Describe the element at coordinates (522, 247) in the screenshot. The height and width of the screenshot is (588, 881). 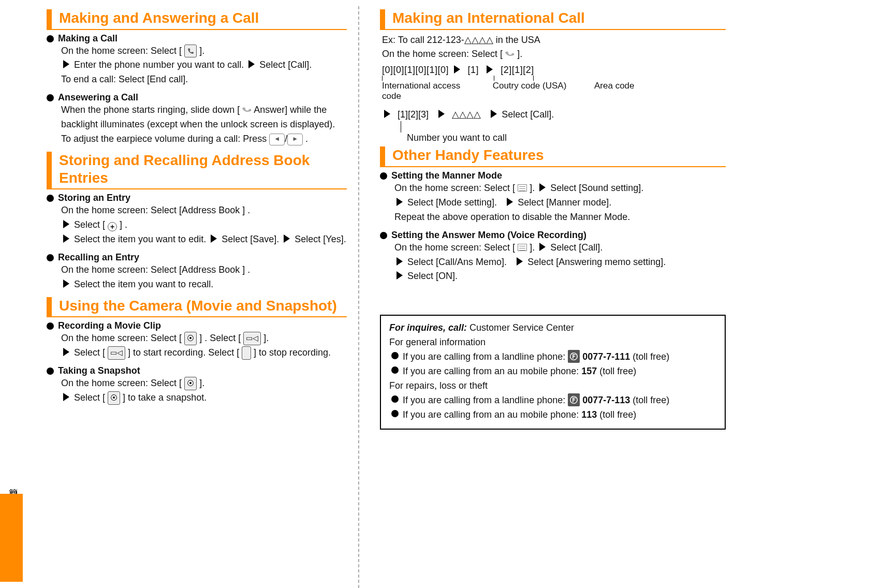
I see `menu-list-icon` at that location.